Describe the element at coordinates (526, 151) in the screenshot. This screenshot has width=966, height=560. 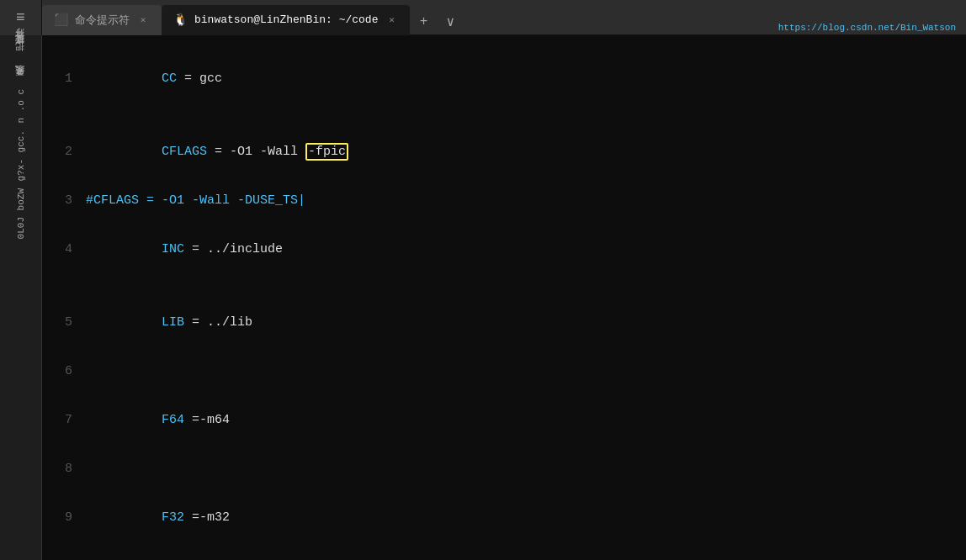
I see `line-content-2: CFLAGS = -O1 -Wall -fpic` at that location.